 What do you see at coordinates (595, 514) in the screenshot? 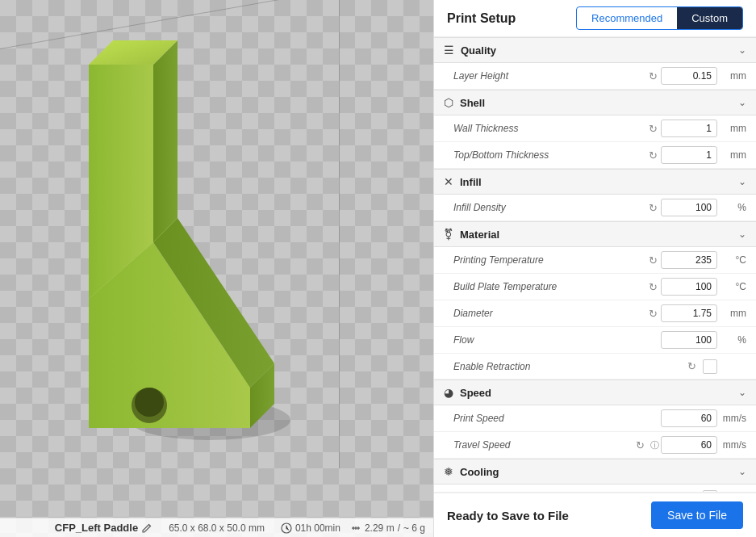
I see `bottom-bar: Ready to Save to File Save to File` at bounding box center [595, 514].